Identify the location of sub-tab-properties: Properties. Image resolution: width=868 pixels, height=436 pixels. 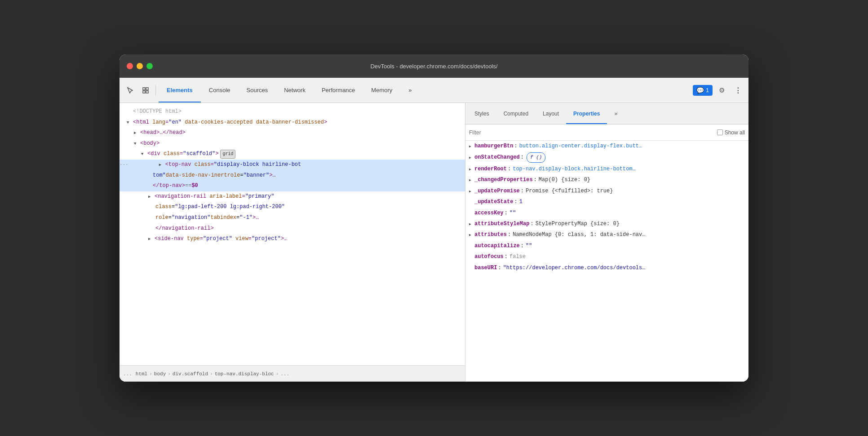
(587, 113).